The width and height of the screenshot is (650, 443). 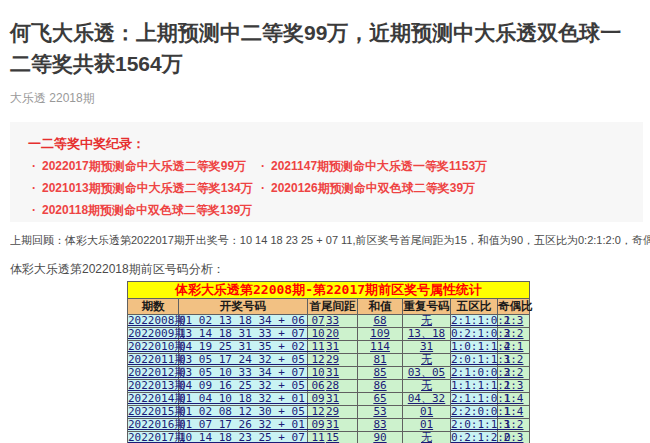 What do you see at coordinates (52, 98) in the screenshot?
I see `page-subtitle: 大乐透 22018期` at bounding box center [52, 98].